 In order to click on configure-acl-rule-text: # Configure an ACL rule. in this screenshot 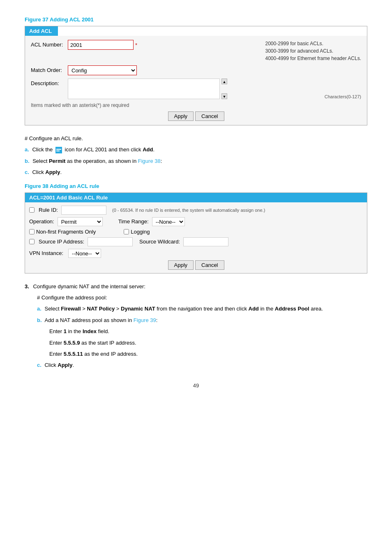, I will do `click(196, 138)`.